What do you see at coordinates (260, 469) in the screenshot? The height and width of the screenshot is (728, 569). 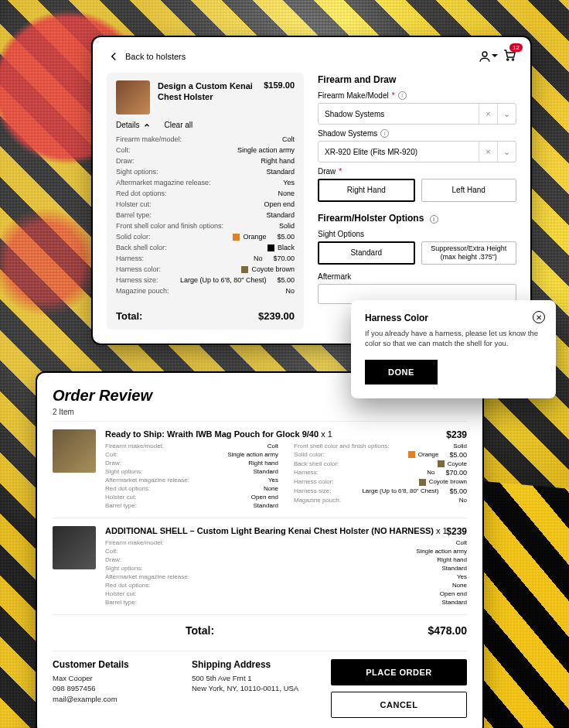 I see `order-item: Ready to Ship: Wraith IWB Mag Pouch for …` at bounding box center [260, 469].